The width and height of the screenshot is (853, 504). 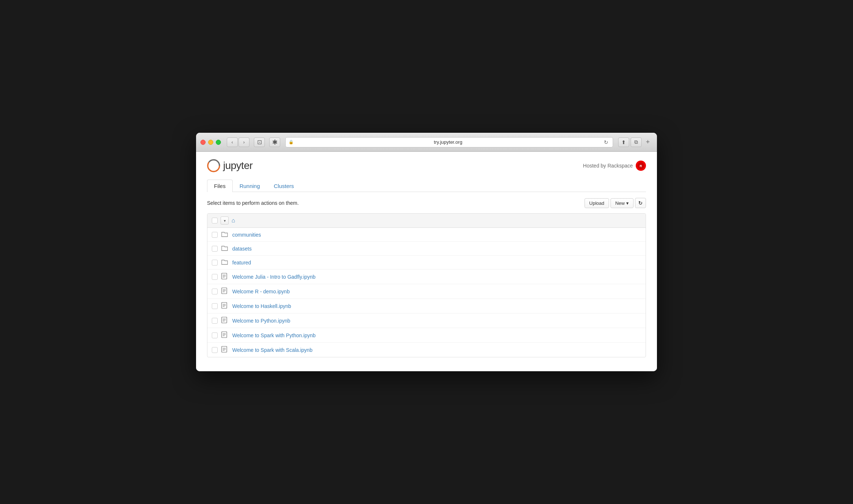 I want to click on list-item: datasets, so click(x=426, y=249).